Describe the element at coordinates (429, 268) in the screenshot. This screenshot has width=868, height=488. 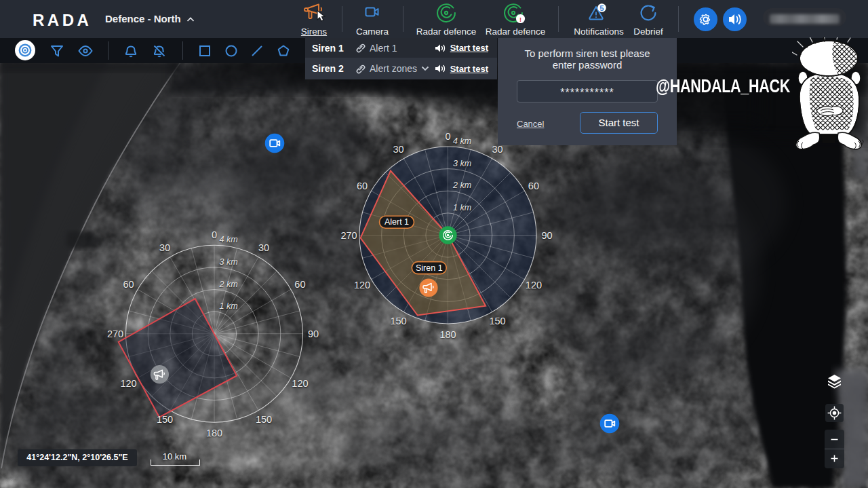
I see `svg-text: Siren 1` at that location.